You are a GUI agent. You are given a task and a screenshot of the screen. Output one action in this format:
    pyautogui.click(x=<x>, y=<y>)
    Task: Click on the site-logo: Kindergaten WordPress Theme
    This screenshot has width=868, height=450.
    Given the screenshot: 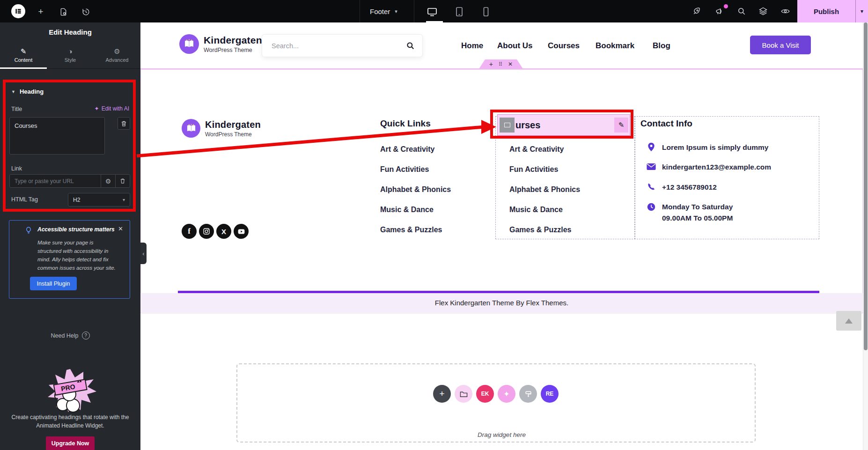 What is the action you would take?
    pyautogui.click(x=221, y=44)
    